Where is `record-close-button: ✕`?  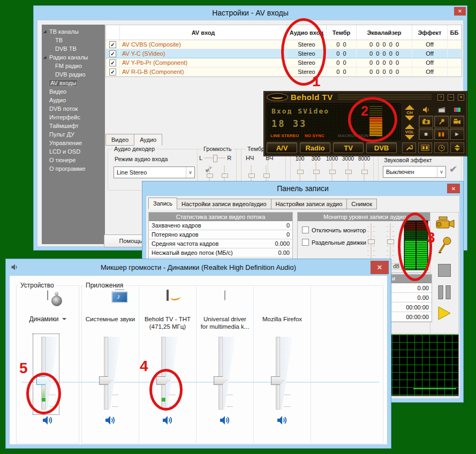
record-close-button: ✕ is located at coordinates (454, 188).